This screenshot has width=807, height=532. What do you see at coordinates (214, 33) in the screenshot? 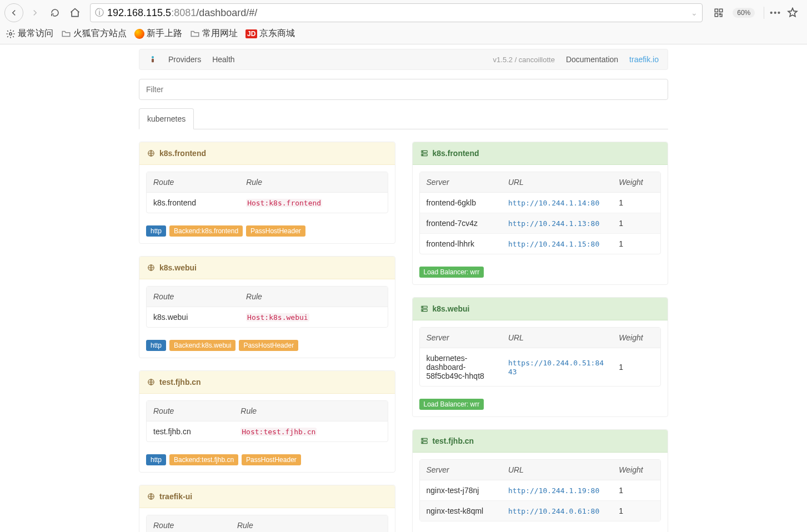
I see `bookmark-common: 常用网址` at bounding box center [214, 33].